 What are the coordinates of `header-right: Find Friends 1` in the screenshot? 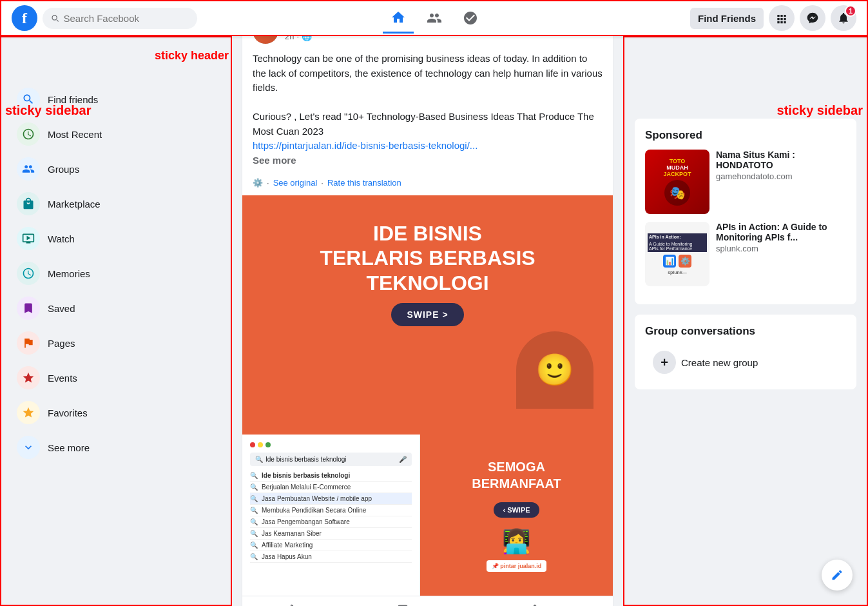 It's located at (753, 18).